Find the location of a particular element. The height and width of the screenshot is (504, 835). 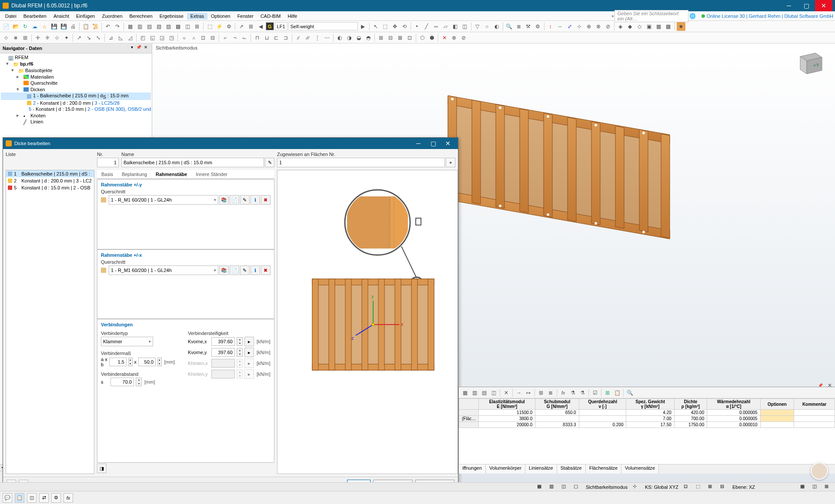

layout5-icon: ▨ is located at coordinates (168, 27).